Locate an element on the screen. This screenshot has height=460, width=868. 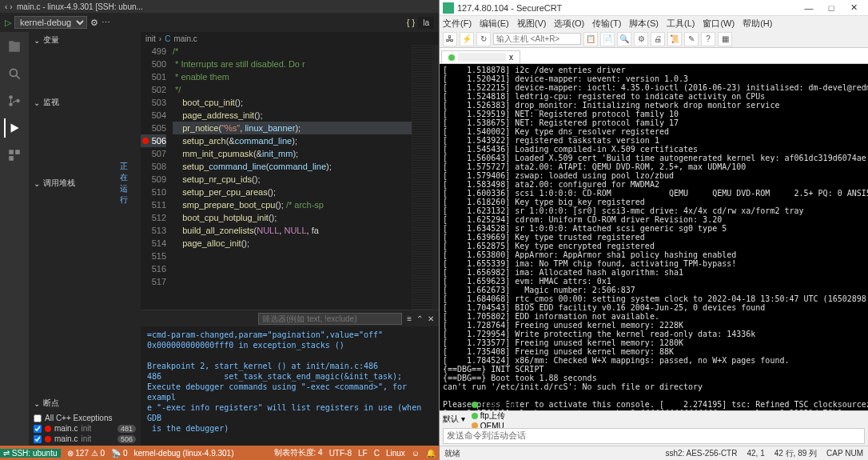
status-debug-config: kernel-debug (linux-4.9.301) is located at coordinates (184, 453).